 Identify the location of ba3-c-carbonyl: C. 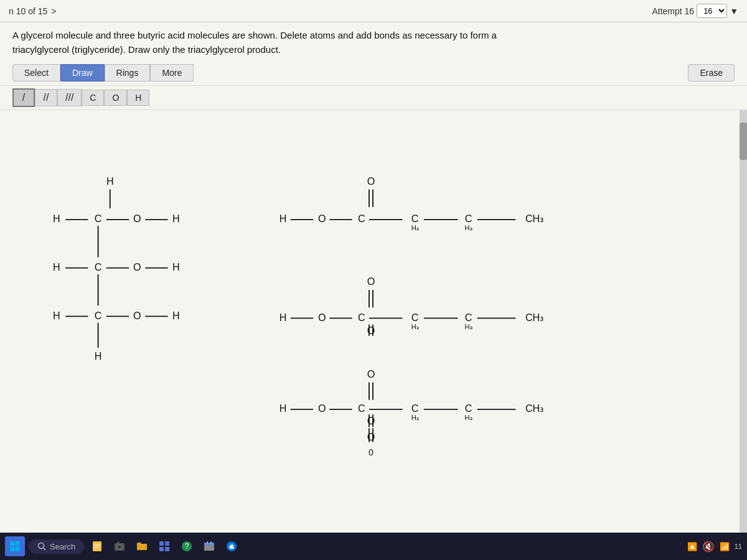
(362, 408).